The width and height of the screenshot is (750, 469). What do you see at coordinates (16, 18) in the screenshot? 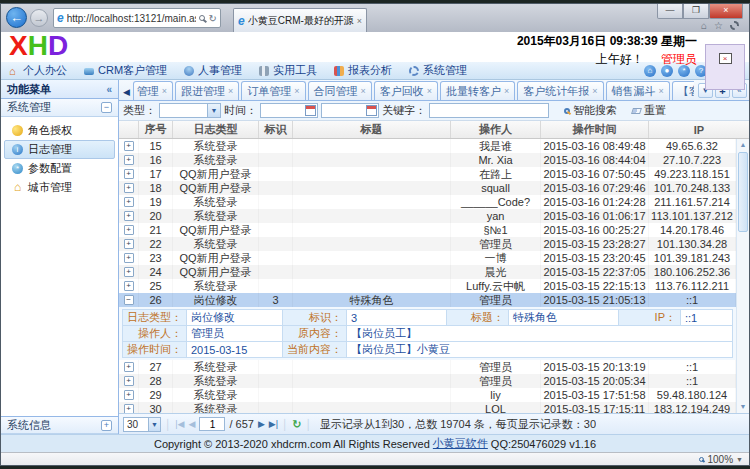
I see `browser-back-button: ←` at bounding box center [16, 18].